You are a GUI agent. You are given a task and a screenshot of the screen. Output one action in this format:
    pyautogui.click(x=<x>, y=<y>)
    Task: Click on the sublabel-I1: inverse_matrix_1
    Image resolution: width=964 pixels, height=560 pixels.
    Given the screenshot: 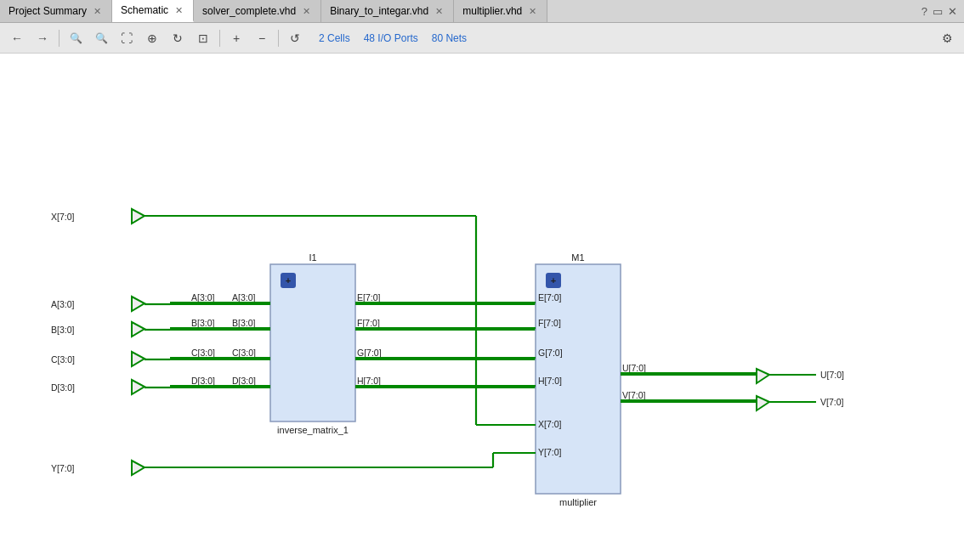 What is the action you would take?
    pyautogui.click(x=313, y=430)
    